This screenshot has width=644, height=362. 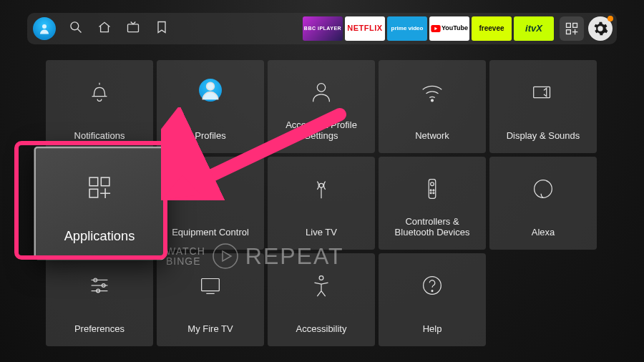 What do you see at coordinates (586, 29) in the screenshot?
I see `topbar-right-icons` at bounding box center [586, 29].